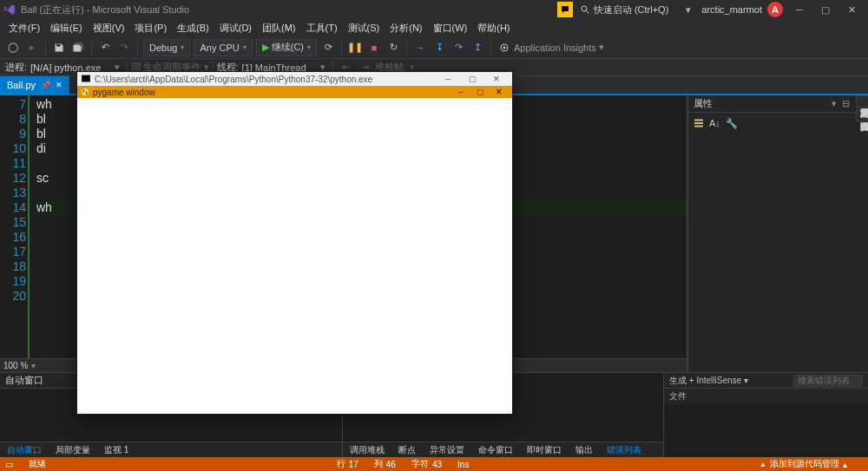  Describe the element at coordinates (477, 48) in the screenshot. I see `step-out-icon: ↥` at that location.